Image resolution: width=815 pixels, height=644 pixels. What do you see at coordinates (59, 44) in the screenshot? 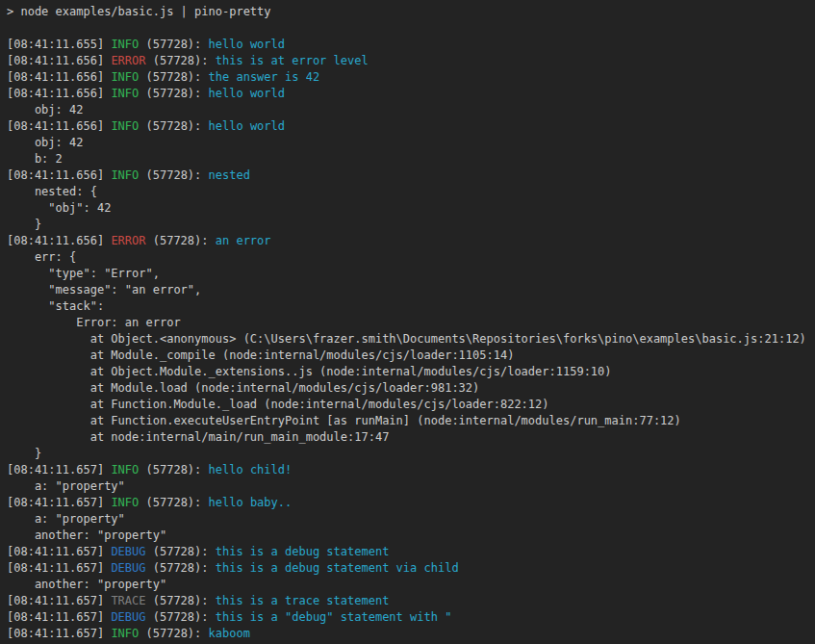
I see `log-timestamp: [08:41:11.655]` at bounding box center [59, 44].